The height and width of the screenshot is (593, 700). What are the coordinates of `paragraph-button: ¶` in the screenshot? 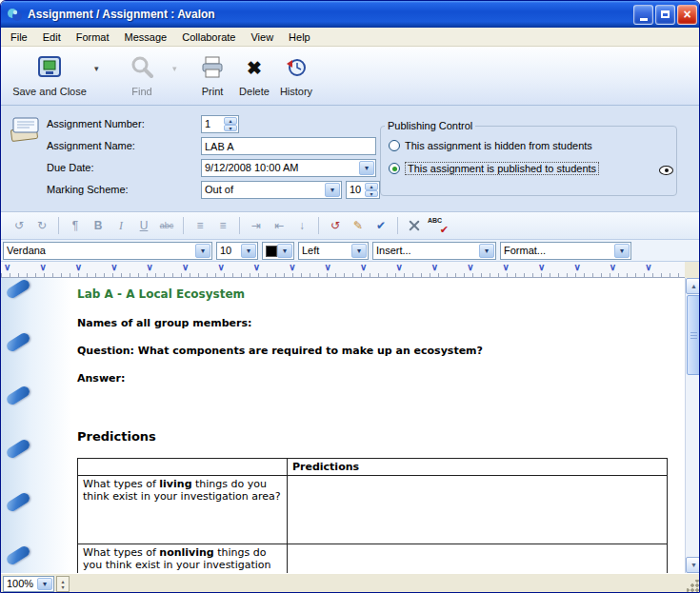 It's located at (75, 226).